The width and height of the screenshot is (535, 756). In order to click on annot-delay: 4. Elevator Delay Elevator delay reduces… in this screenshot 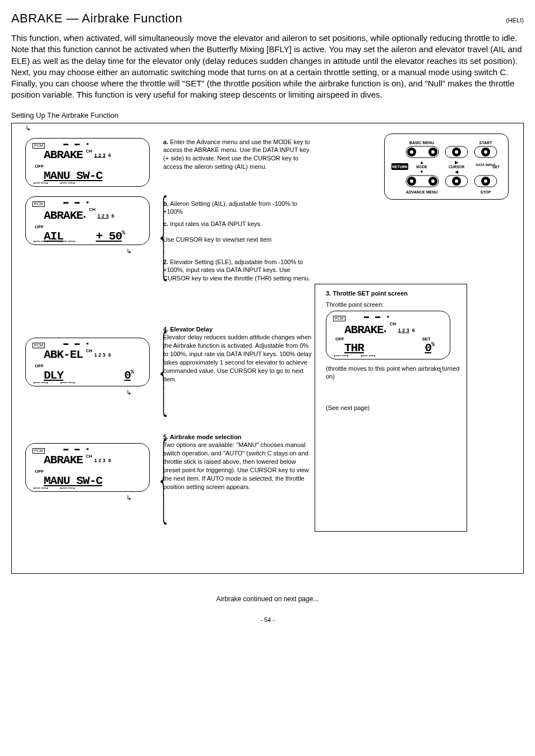, I will do `click(238, 354)`.